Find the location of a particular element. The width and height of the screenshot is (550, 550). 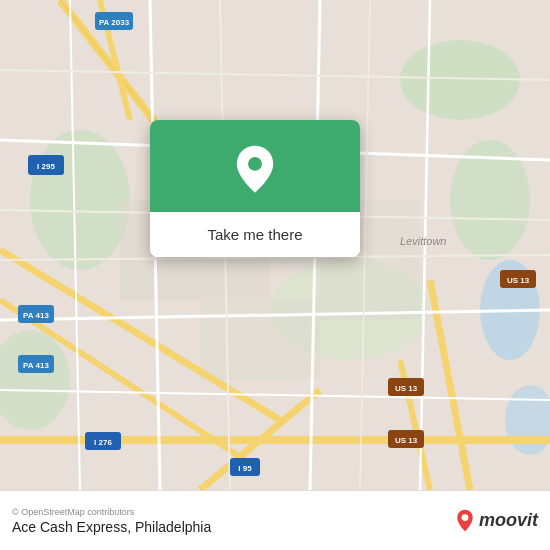

bottom-info: © OpenStreetMap contributors Ace Cash Ex… is located at coordinates (112, 521).